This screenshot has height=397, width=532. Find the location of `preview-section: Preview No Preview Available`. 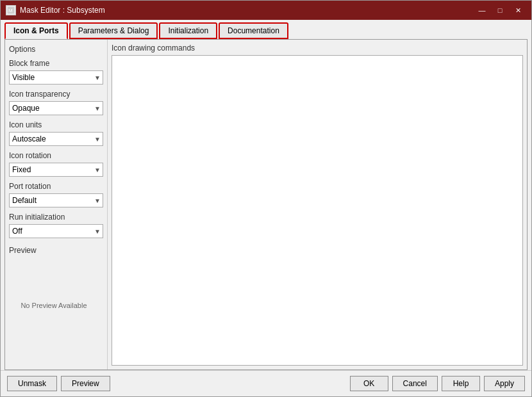

preview-section: Preview No Preview Available is located at coordinates (56, 300).